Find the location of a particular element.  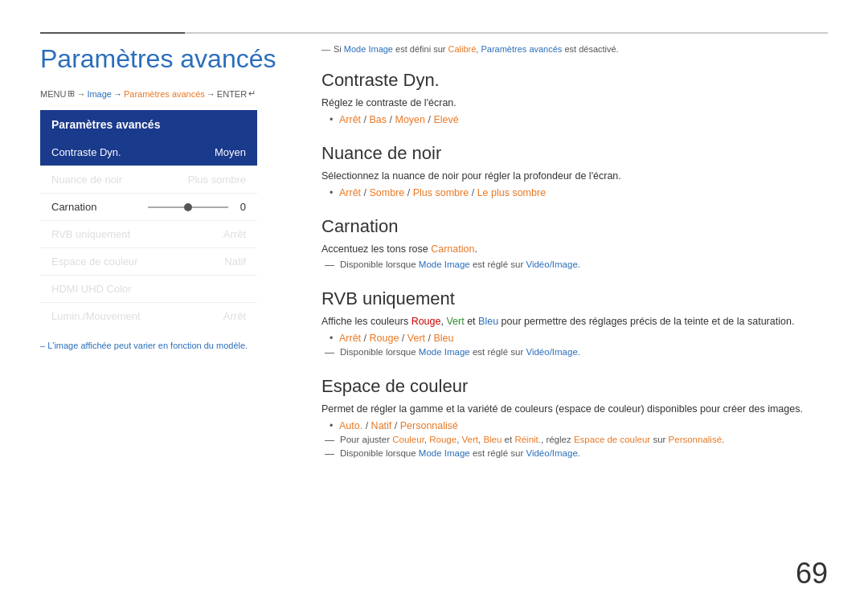

top-note-mode-image: Mode Image is located at coordinates (368, 49).